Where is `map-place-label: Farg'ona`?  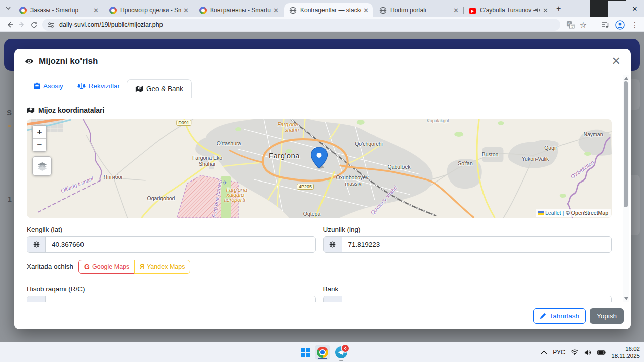
map-place-label: Farg'ona is located at coordinates (284, 156).